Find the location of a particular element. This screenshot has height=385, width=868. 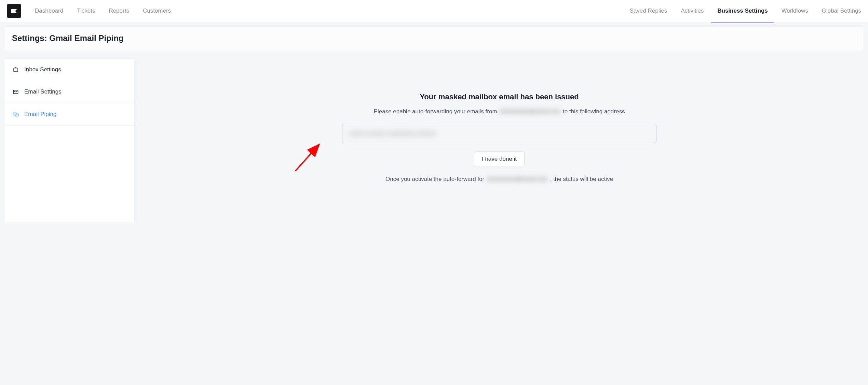

panel-heading: Your masked mailbox email has been issue… is located at coordinates (499, 97).